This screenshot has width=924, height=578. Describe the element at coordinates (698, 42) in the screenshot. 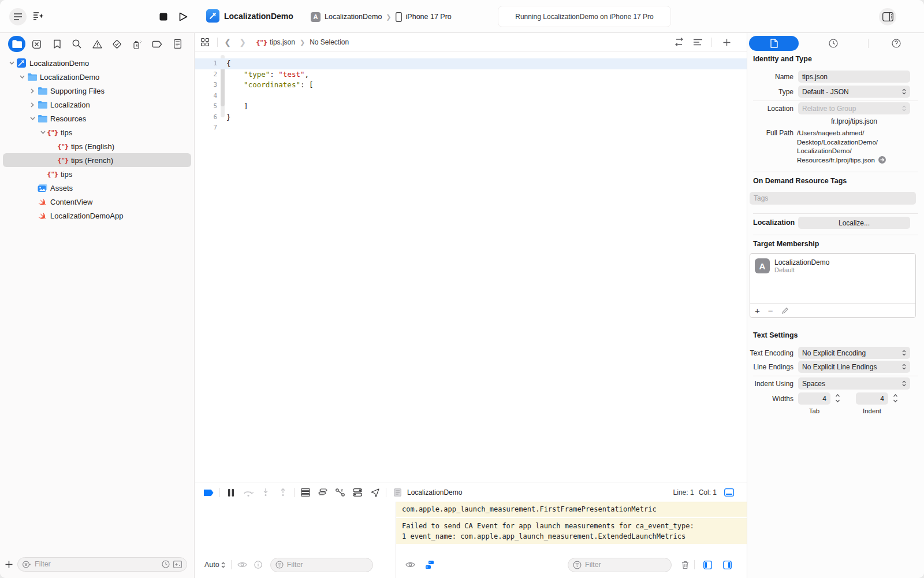

I see `editor-options-icon` at that location.